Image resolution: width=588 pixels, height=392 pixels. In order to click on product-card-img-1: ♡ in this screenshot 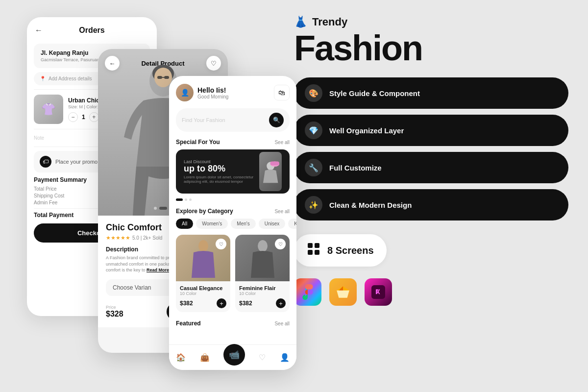, I will do `click(203, 258)`.